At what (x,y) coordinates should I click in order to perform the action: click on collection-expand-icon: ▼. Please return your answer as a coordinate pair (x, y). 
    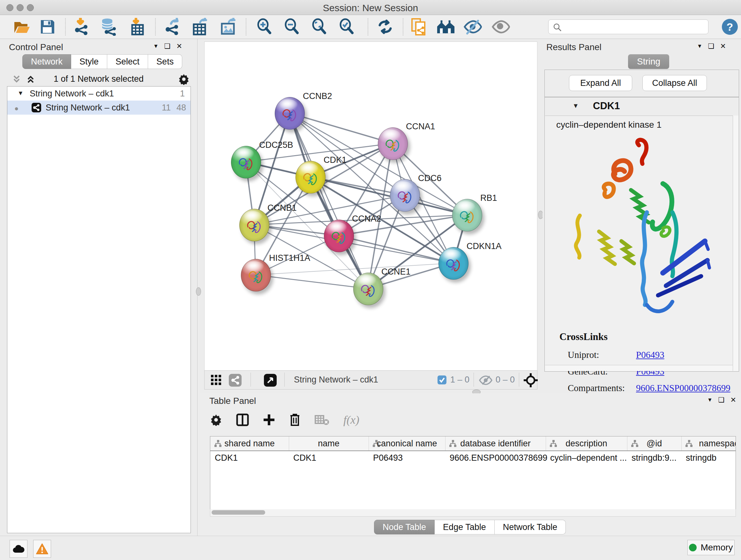
    Looking at the image, I should click on (20, 93).